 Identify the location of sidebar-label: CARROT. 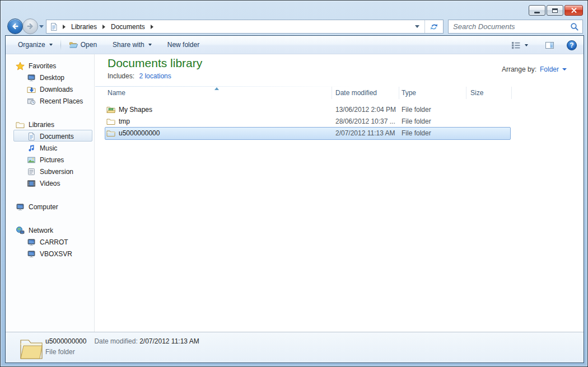
(54, 242).